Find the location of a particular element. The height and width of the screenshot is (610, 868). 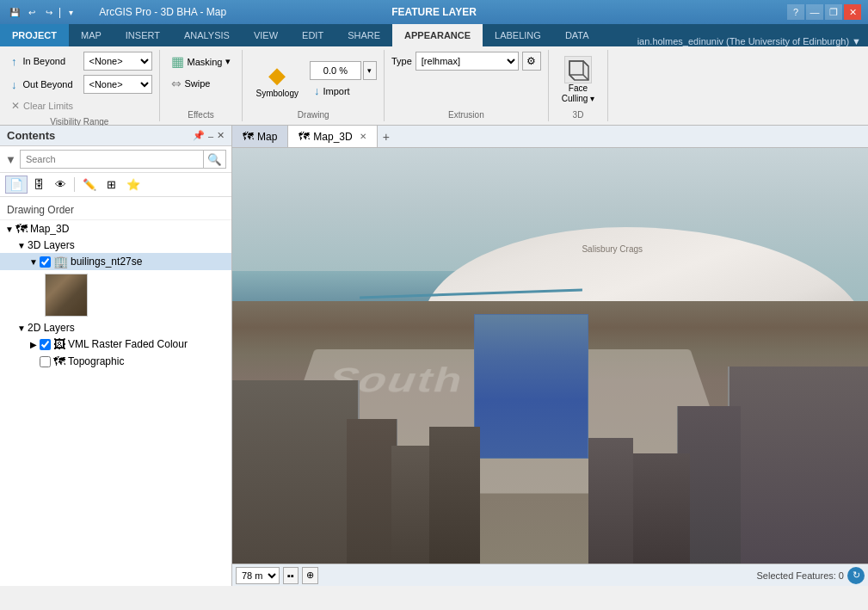

quick-access-toolbar: 💾 ↩ ↪ | ▾ is located at coordinates (43, 12).